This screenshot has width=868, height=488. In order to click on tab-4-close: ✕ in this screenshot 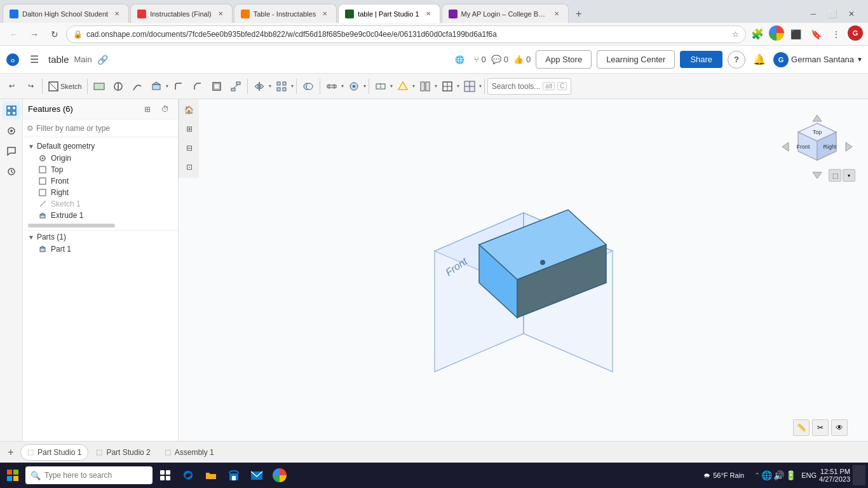, I will do `click(428, 14)`.